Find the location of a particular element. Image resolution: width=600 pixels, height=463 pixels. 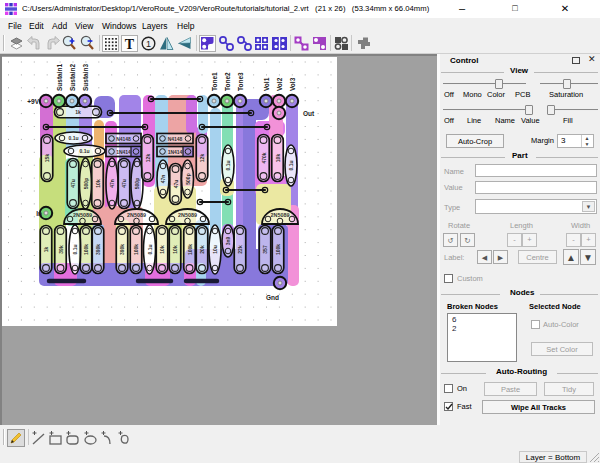

svg-text: 1 is located at coordinates (148, 44).